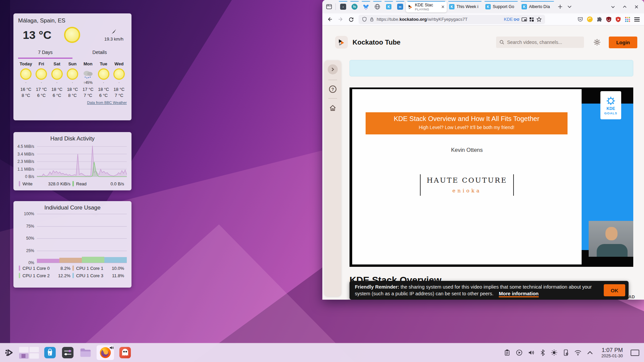 This screenshot has height=362, width=644. I want to click on extensions-puzzle-icon, so click(599, 19).